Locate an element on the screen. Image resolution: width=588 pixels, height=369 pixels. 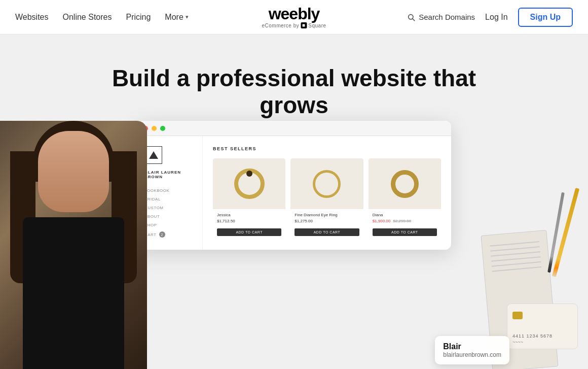
sidebar-item-about: ABOUT is located at coordinates (169, 216).